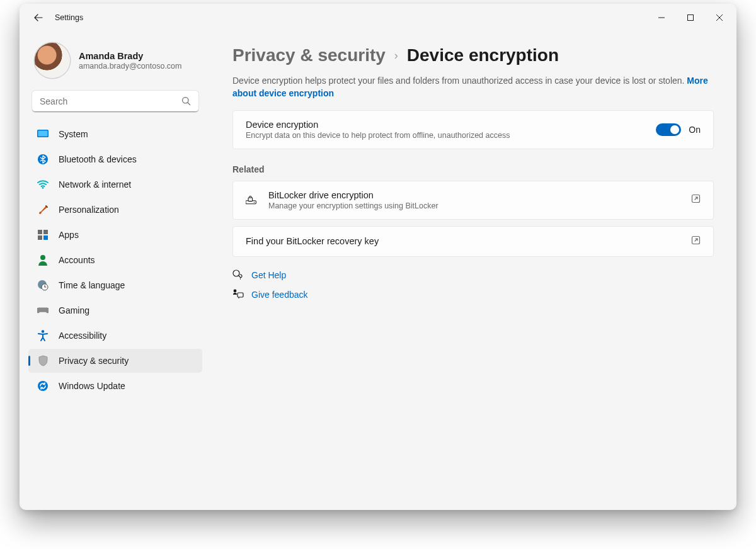 The width and height of the screenshot is (756, 549). I want to click on profile-block: Amanda Brady amanda.brady@contoso.com, so click(115, 61).